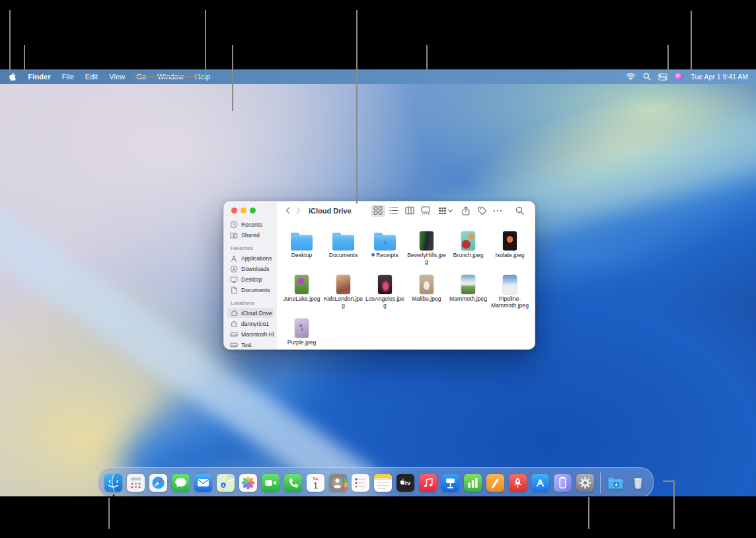 The height and width of the screenshot is (538, 756). Describe the element at coordinates (378, 211) in the screenshot. I see `icons-view-button` at that location.